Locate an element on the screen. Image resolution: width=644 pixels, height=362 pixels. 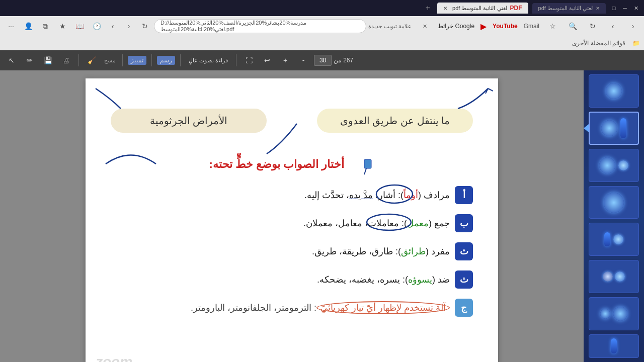
address-bar: D:/مدرسة%20بشائر%20الجزيرة/الصف%20الثاني… is located at coordinates (260, 26).